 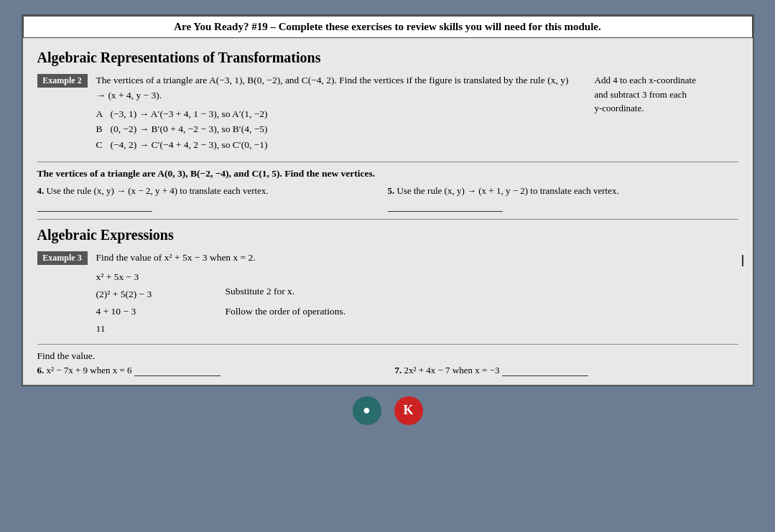 What do you see at coordinates (335, 88) in the screenshot?
I see `example2-intro: The vertices of a triangle are A(−3, 1),…` at bounding box center [335, 88].